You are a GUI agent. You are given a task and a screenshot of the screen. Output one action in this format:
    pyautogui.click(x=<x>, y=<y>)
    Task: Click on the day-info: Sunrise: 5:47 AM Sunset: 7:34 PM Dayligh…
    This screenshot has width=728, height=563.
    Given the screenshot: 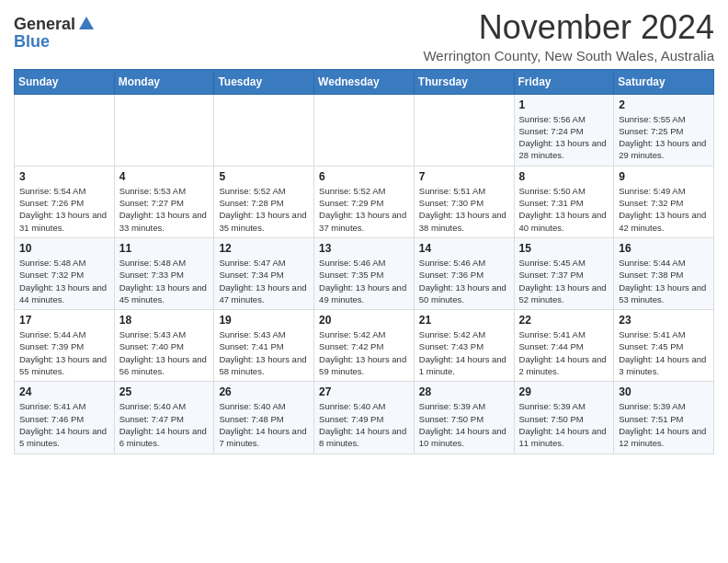 What is the action you would take?
    pyautogui.click(x=264, y=282)
    